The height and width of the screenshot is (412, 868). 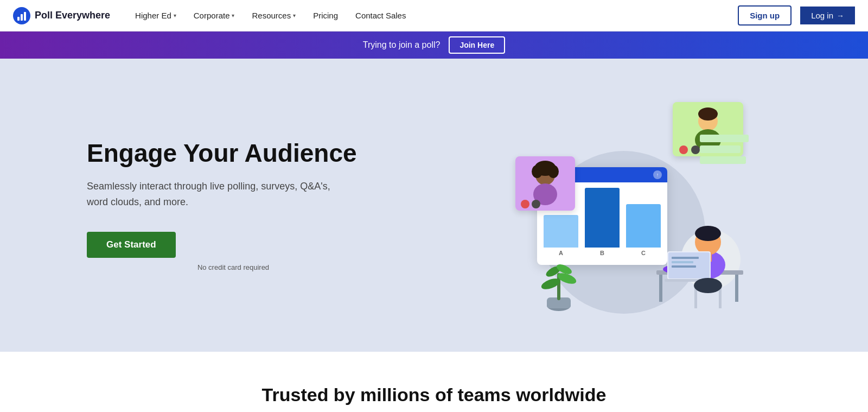 What do you see at coordinates (381, 15) in the screenshot?
I see `nav-item-contact-sales: Contact Sales` at bounding box center [381, 15].